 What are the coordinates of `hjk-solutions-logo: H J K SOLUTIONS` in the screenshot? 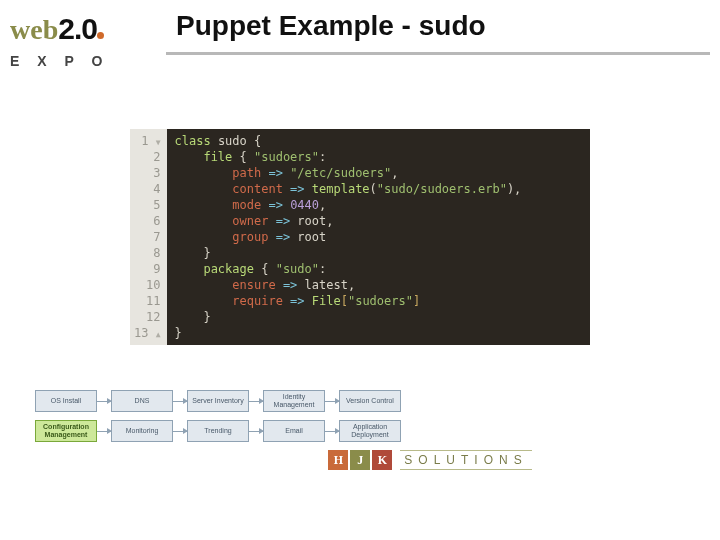 It's located at (430, 460).